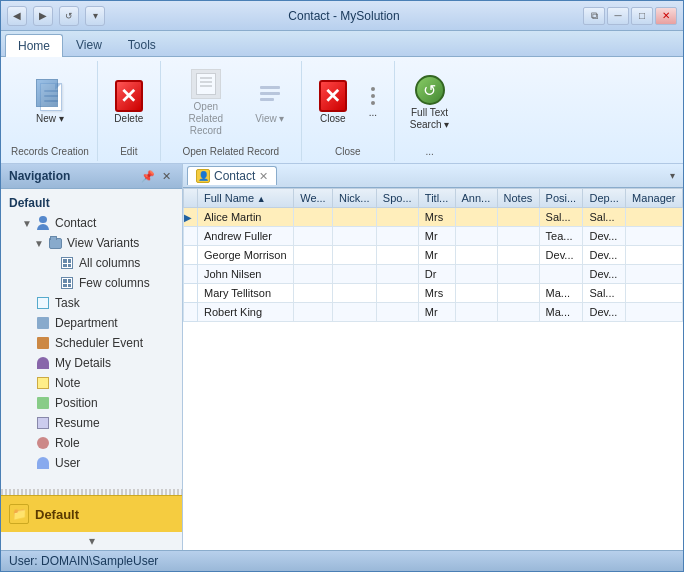  Describe the element at coordinates (148, 176) in the screenshot. I see `nav-pin-button: 📌` at that location.